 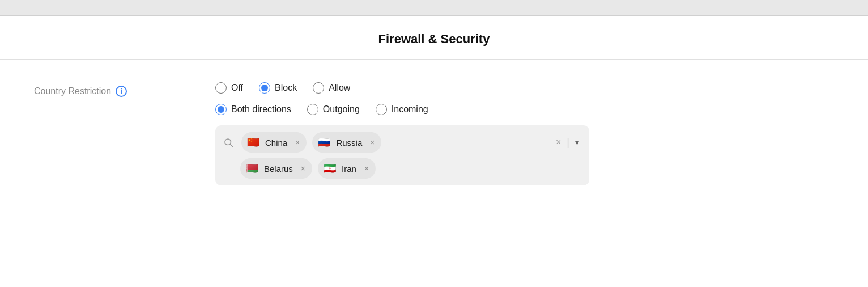 I want to click on restriction-radio-group: Off Block Allow, so click(x=402, y=88).